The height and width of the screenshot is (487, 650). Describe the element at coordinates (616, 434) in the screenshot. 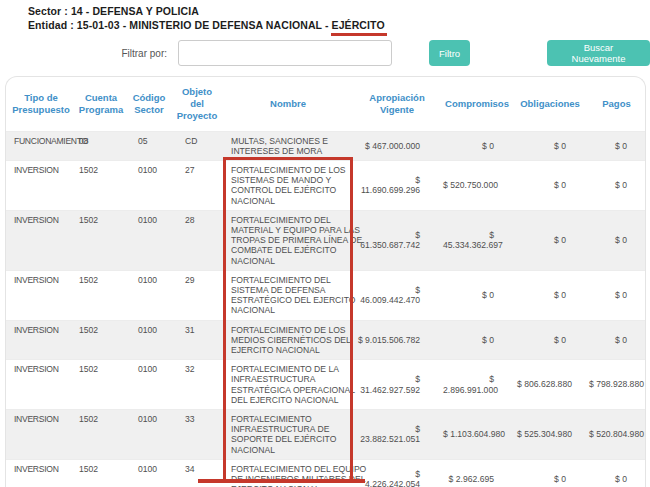

I see `cell-pagos: $ 520.804.980` at that location.